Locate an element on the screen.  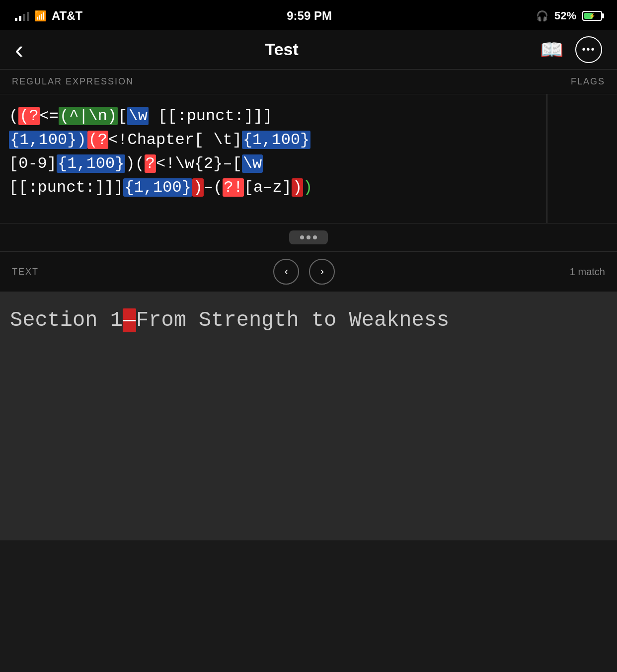
wifi-icon: 📶 is located at coordinates (41, 16).